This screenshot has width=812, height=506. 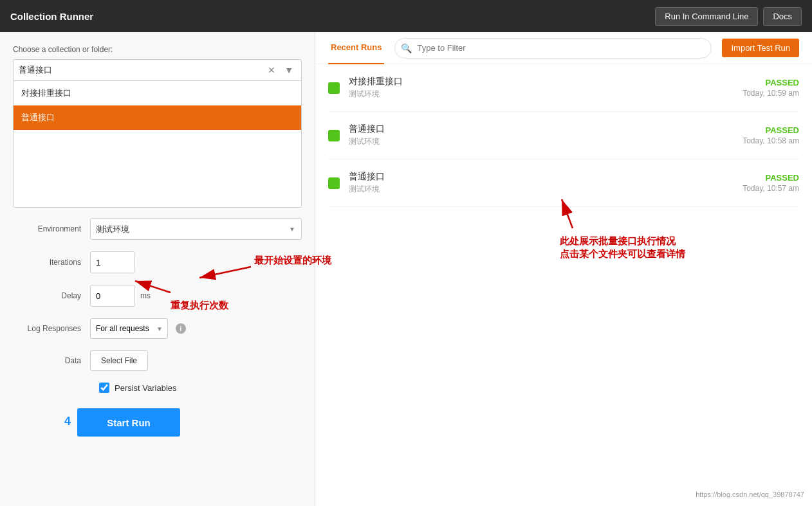 I want to click on iterations-label: Iterations, so click(x=51, y=262).